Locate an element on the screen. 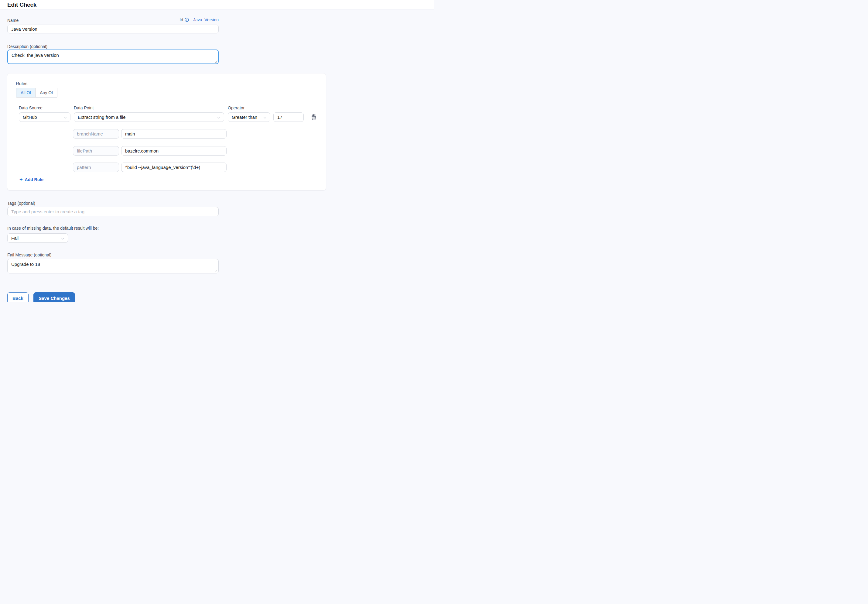 The image size is (868, 604). name-input is located at coordinates (113, 29).